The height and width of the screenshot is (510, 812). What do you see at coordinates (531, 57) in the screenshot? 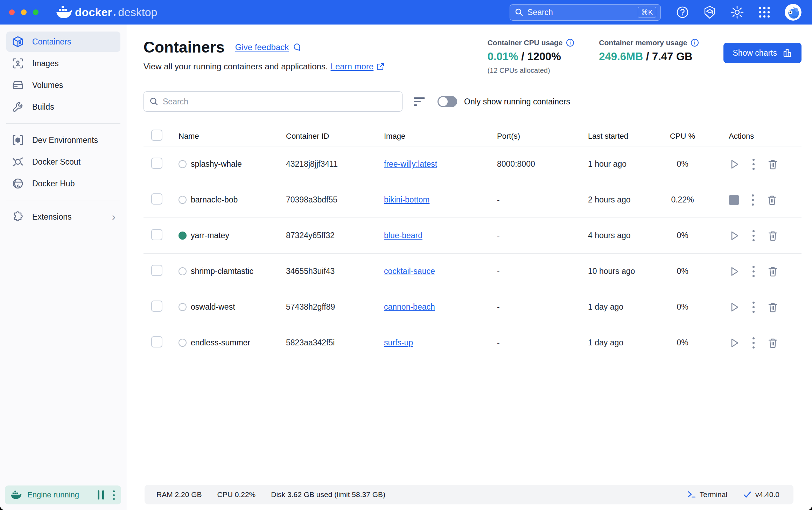
I see `cpu-usage-stat: Container CPU usage 0.01% / 1200% (12 CP…` at bounding box center [531, 57].